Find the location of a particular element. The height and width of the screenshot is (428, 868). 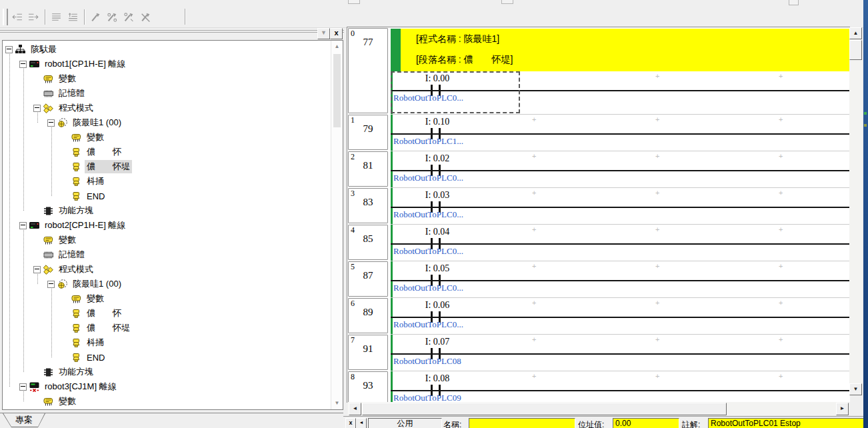

contact-address: I: 0.04 is located at coordinates (437, 232).